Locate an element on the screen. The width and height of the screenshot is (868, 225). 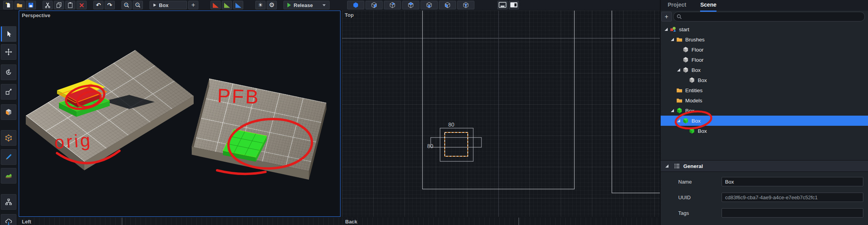
scene-search-box is located at coordinates (769, 16).